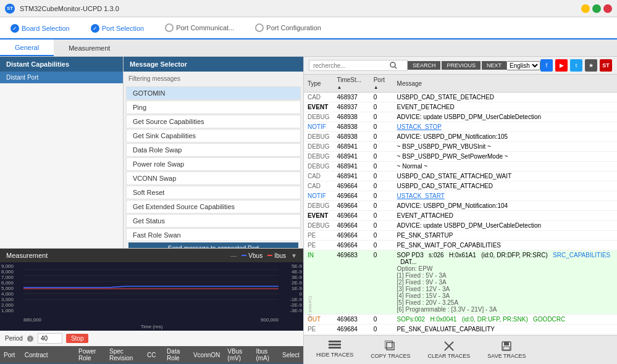 The width and height of the screenshot is (617, 364). What do you see at coordinates (586, 9) in the screenshot?
I see `minimize-button` at bounding box center [586, 9].